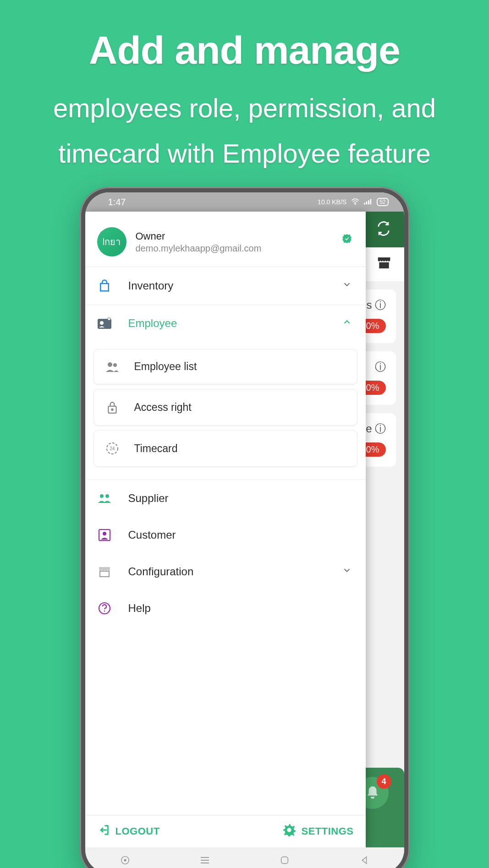 This screenshot has width=489, height=868. I want to click on people-icon, so click(112, 367).